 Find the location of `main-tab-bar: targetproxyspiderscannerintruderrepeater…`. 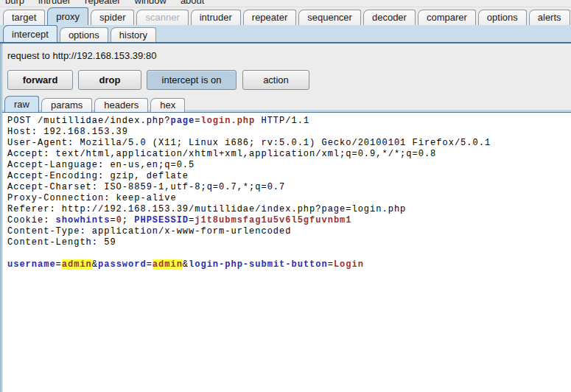

main-tab-bar: targetproxyspiderscannerintruderrepeater… is located at coordinates (286, 16).